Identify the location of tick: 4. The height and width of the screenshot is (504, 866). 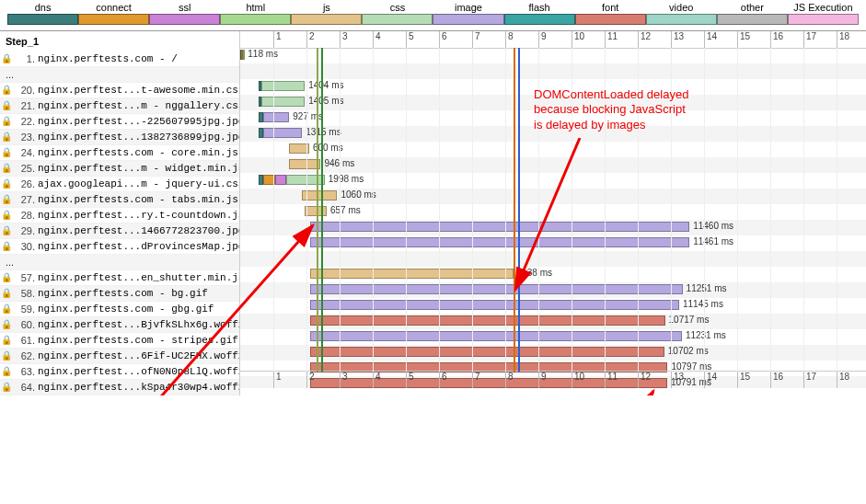
(377, 40).